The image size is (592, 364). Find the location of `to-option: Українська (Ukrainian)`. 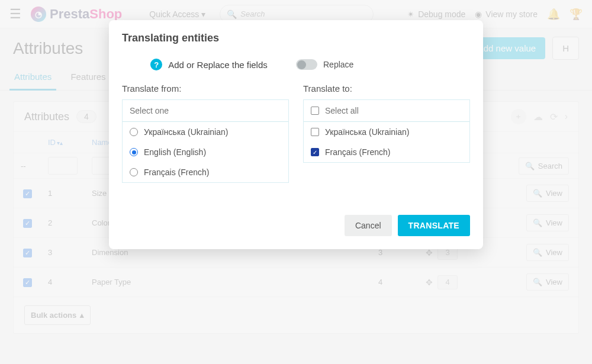

to-option: Українська (Ukrainian) is located at coordinates (387, 132).